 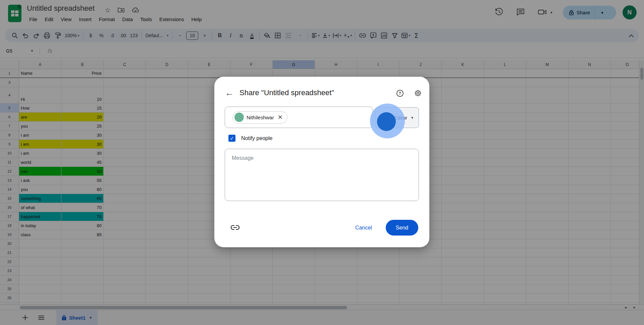 What do you see at coordinates (418, 93) in the screenshot?
I see `settings-gear-icon` at bounding box center [418, 93].